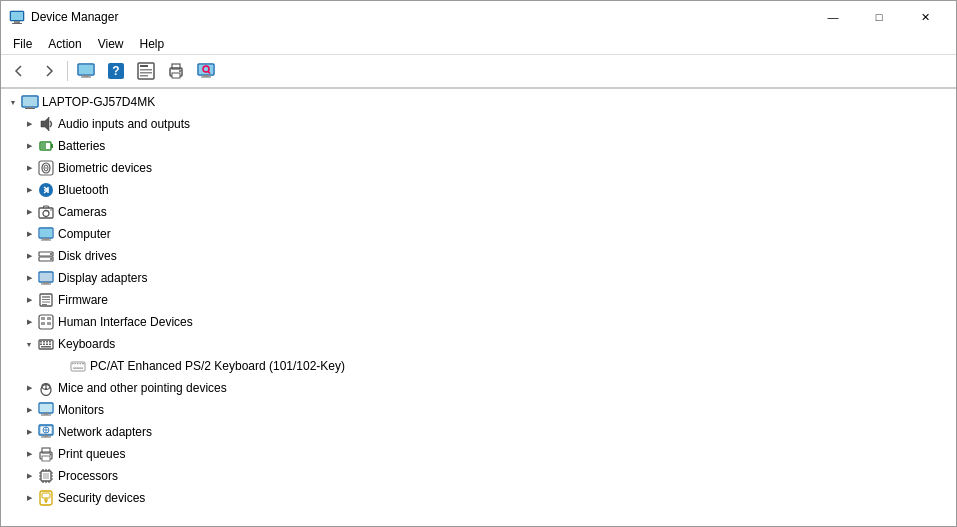  Describe the element at coordinates (84, 234) in the screenshot. I see `computer-label: Computer` at that location.